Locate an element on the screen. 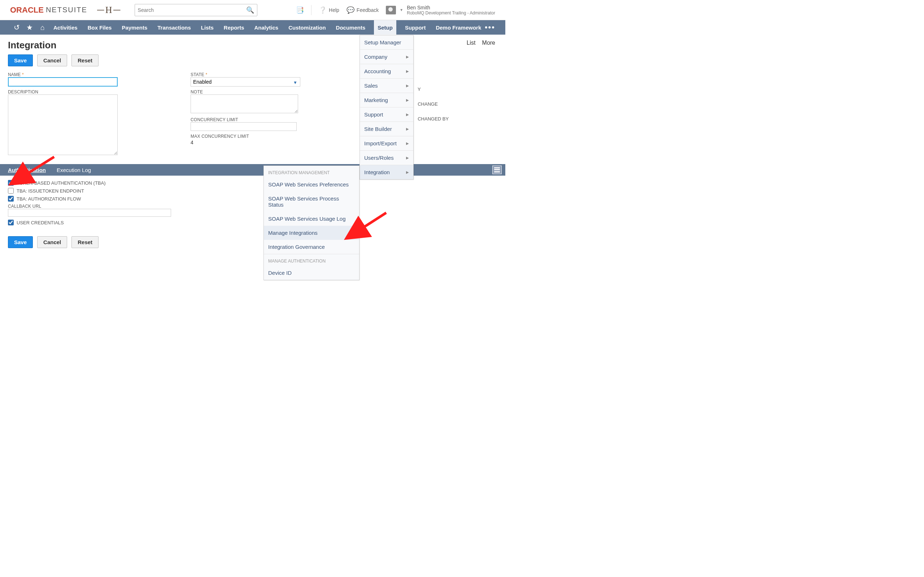 This screenshot has height=577, width=924. description-input is located at coordinates (63, 125).